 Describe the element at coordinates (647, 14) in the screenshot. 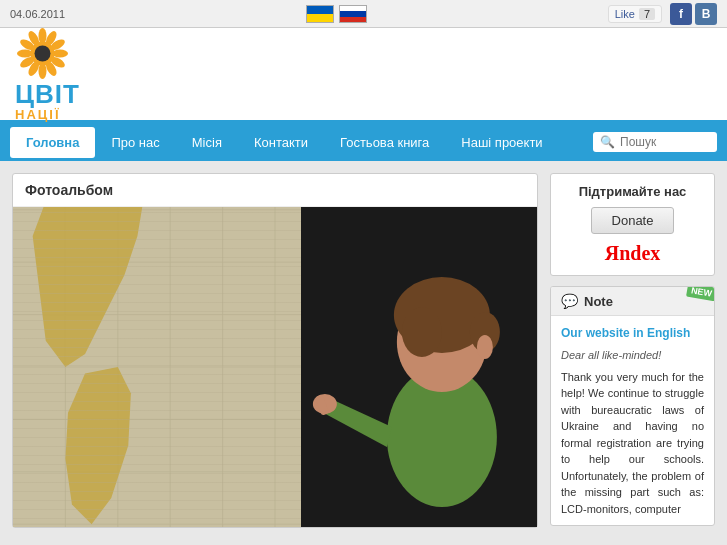

I see `like-count: 7` at that location.